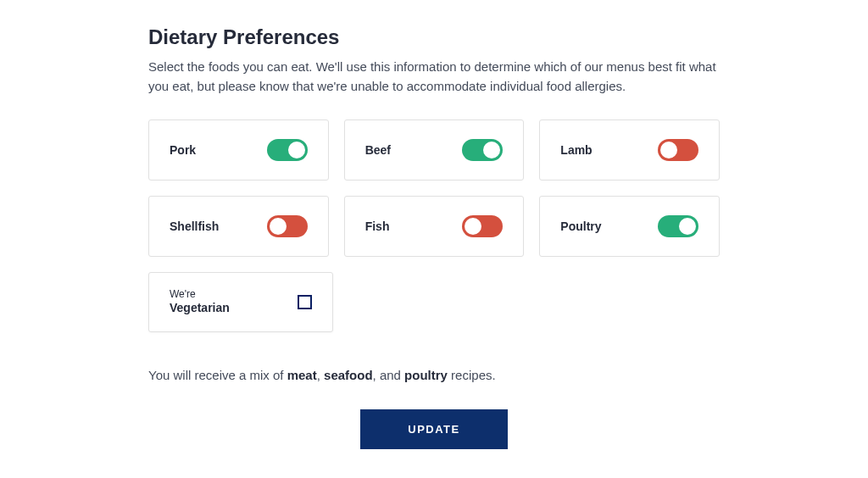  I want to click on pref-card-beef: Beef, so click(434, 150).